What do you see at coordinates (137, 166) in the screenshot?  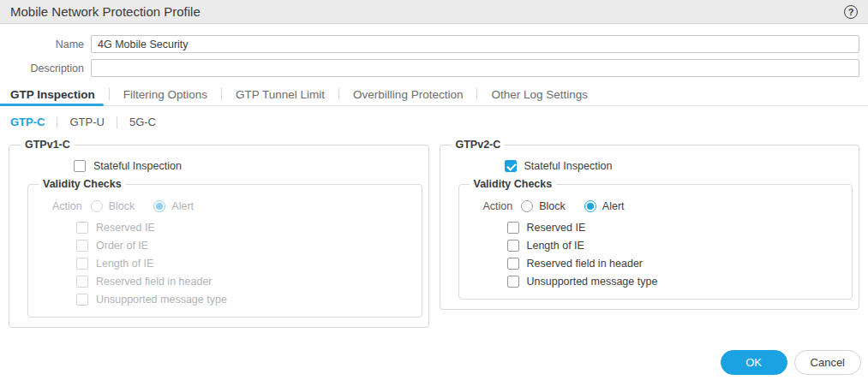 I see `gtpv1c-stateful-inspection-label: Stateful Inspection` at bounding box center [137, 166].